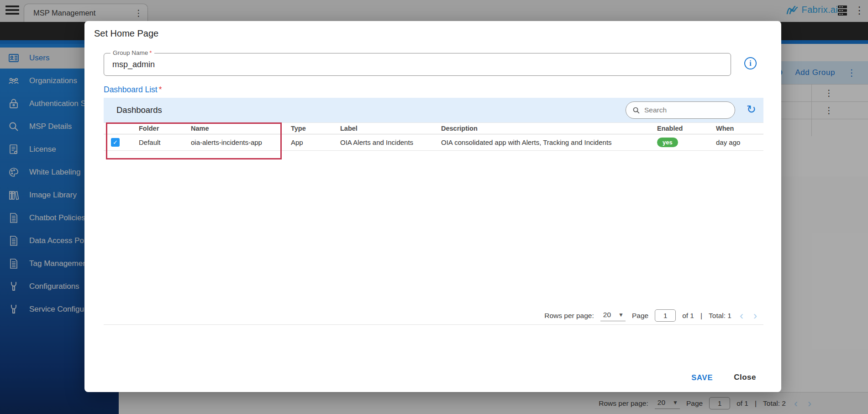  What do you see at coordinates (668, 143) in the screenshot?
I see `enabled-badge: yes` at bounding box center [668, 143].